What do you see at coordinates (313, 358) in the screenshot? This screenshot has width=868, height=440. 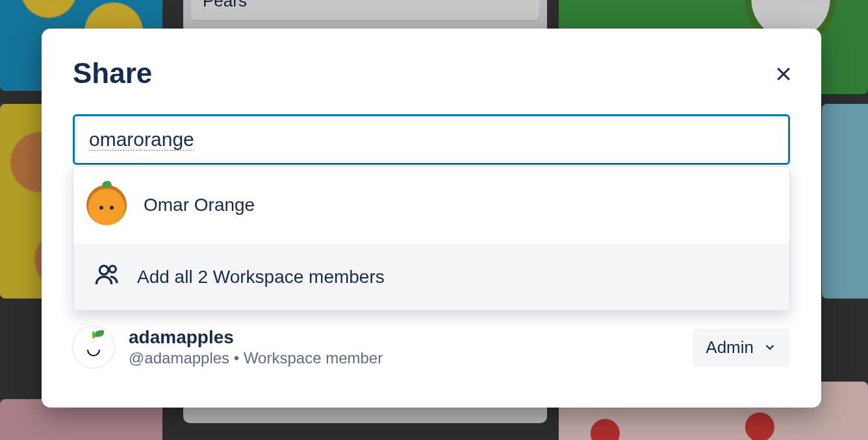 I see `member-workspace-role: Workspace member` at bounding box center [313, 358].